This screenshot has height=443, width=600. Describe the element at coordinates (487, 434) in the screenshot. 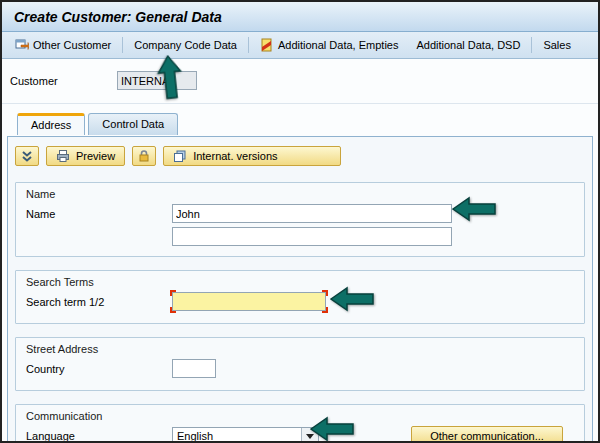

I see `other-communication-button: Other communication...` at that location.